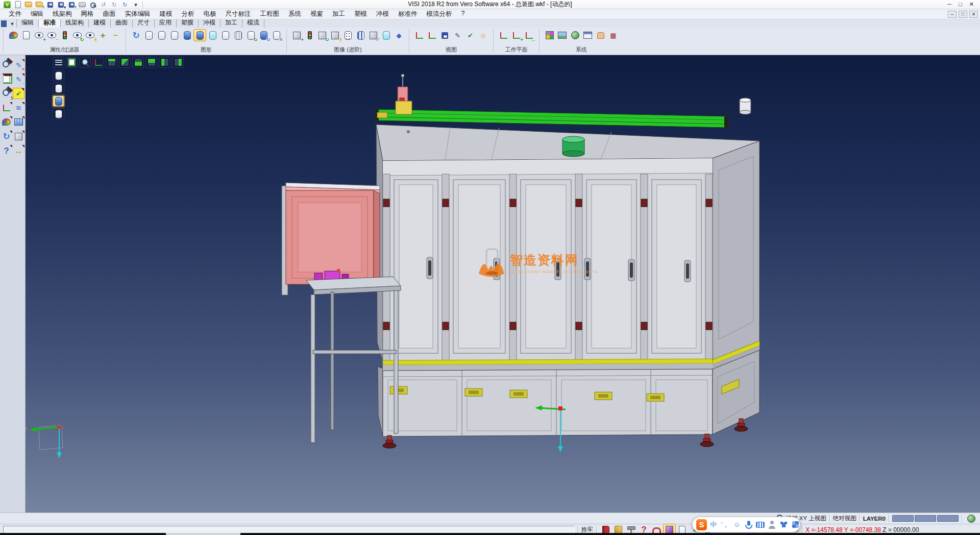  I want to click on regen-graphics-icon: ↻, so click(136, 35).